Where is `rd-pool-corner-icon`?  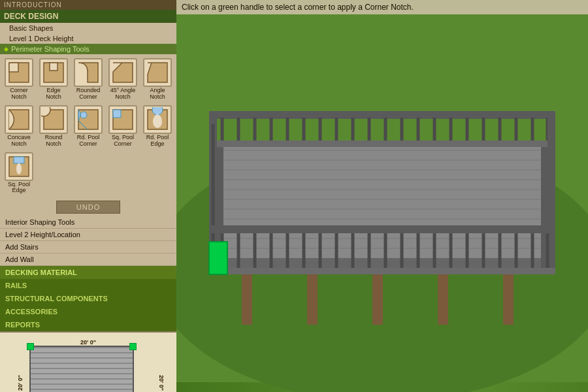 rd-pool-corner-icon is located at coordinates (88, 120).